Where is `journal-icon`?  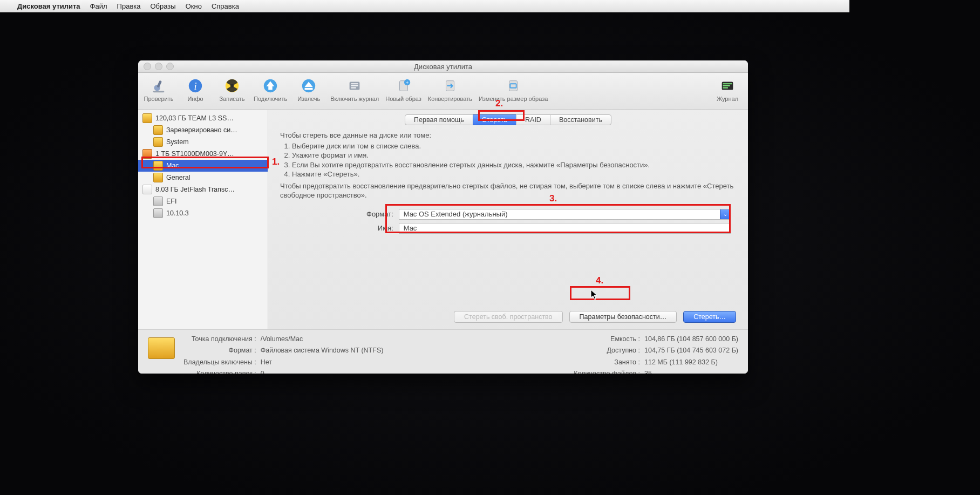 journal-icon is located at coordinates (355, 86).